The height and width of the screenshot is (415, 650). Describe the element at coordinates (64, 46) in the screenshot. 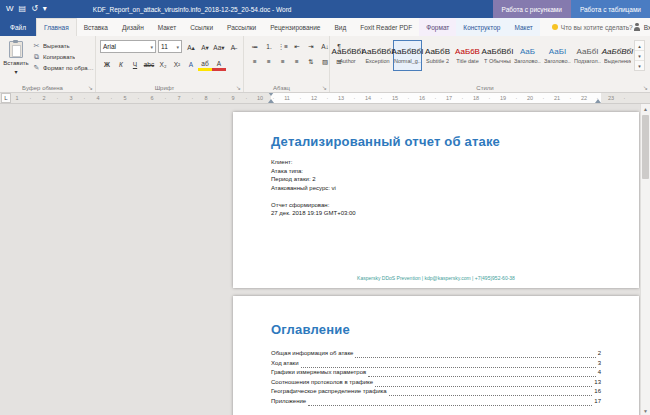

I see `cut-button: ✂Вырезать` at that location.